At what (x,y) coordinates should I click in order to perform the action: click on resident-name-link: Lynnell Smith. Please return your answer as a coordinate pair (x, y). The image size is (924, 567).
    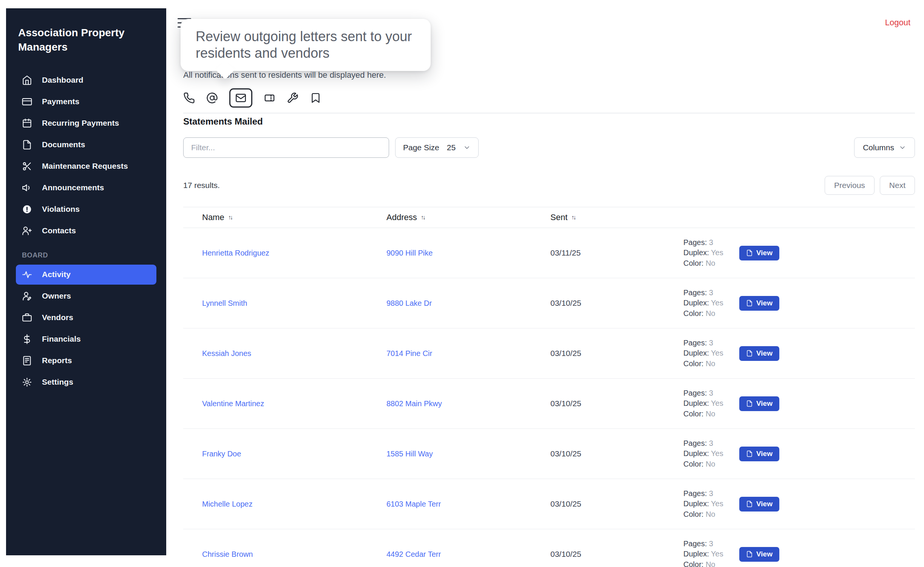
    Looking at the image, I should click on (224, 303).